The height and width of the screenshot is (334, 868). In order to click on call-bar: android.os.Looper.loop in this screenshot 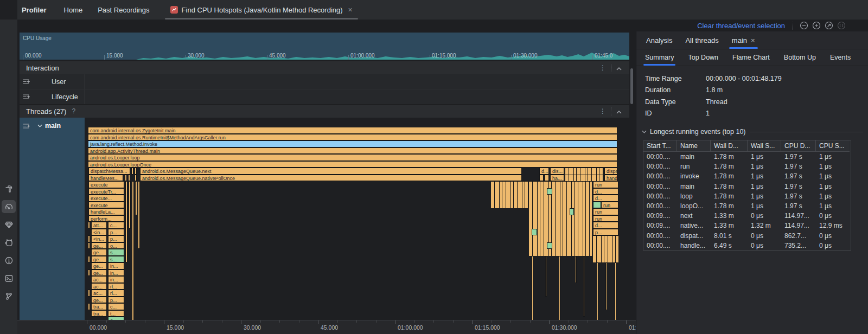, I will do `click(353, 157)`.